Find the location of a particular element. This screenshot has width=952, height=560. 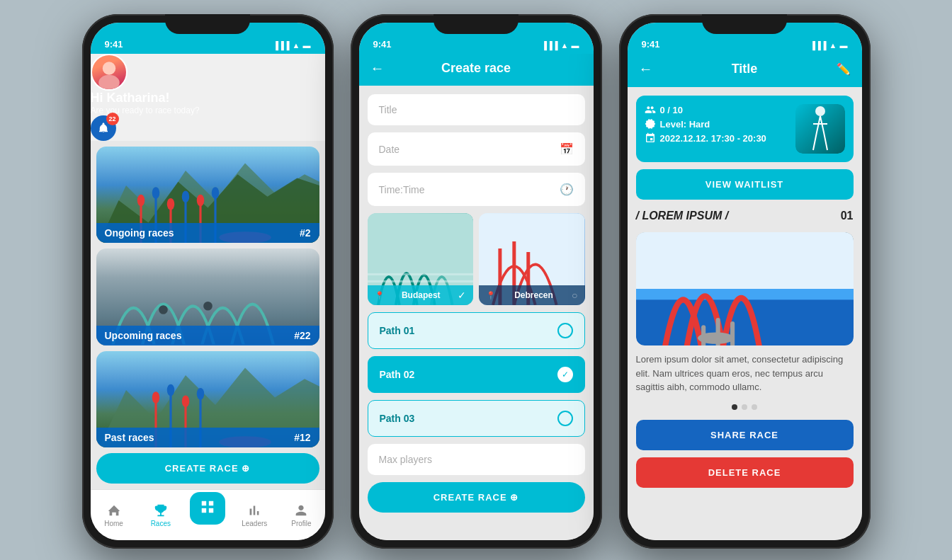

share-race-button: SHARE RACE is located at coordinates (745, 435).